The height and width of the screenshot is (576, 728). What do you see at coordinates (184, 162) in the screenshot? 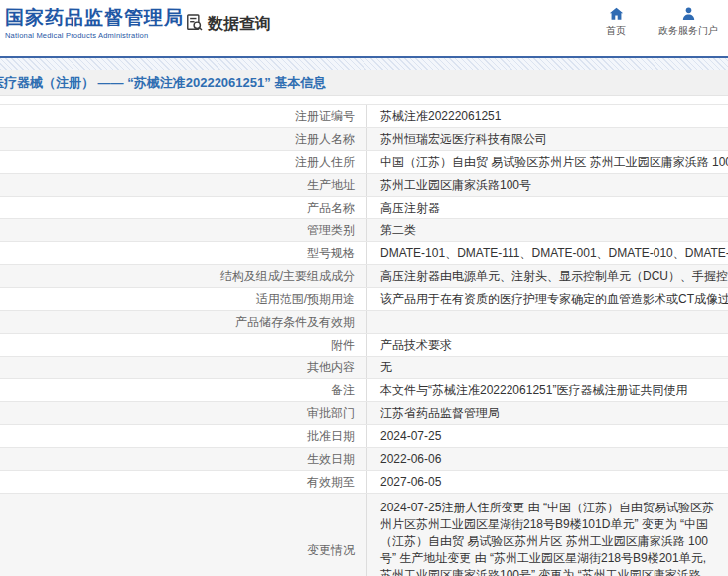
I see `row-label: 注册人住所` at bounding box center [184, 162].